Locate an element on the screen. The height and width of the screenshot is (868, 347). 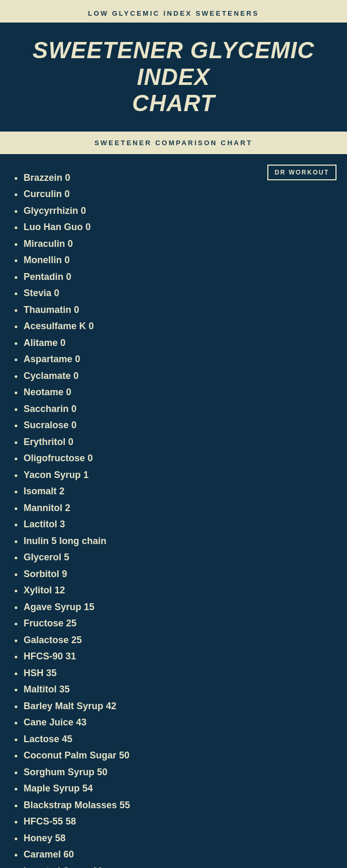
main-title: SWEETENER GLYCEMIC INDEX CHART is located at coordinates (174, 77).